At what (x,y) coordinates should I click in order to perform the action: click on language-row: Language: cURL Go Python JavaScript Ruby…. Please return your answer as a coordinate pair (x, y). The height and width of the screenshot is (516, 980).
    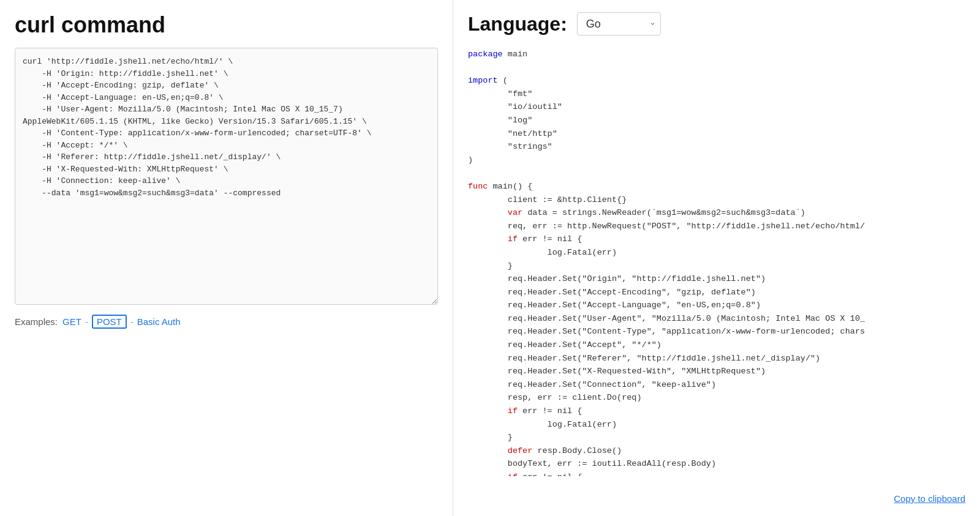
    Looking at the image, I should click on (717, 24).